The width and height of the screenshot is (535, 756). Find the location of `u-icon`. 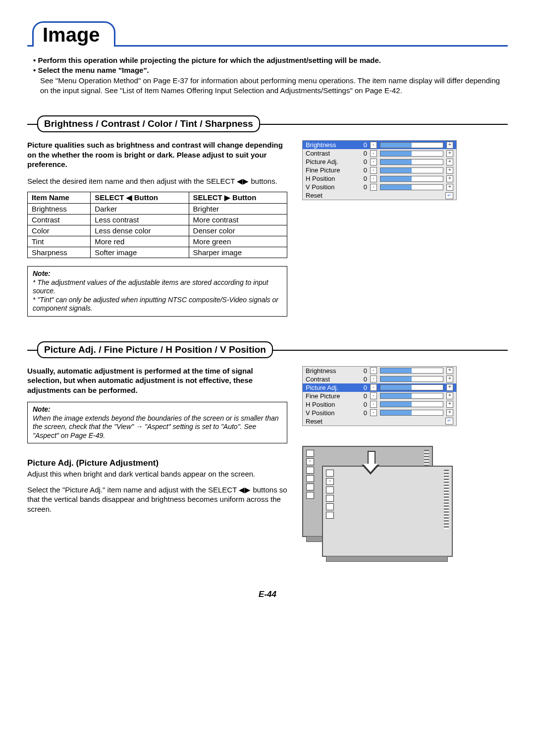

u-icon is located at coordinates (310, 495).